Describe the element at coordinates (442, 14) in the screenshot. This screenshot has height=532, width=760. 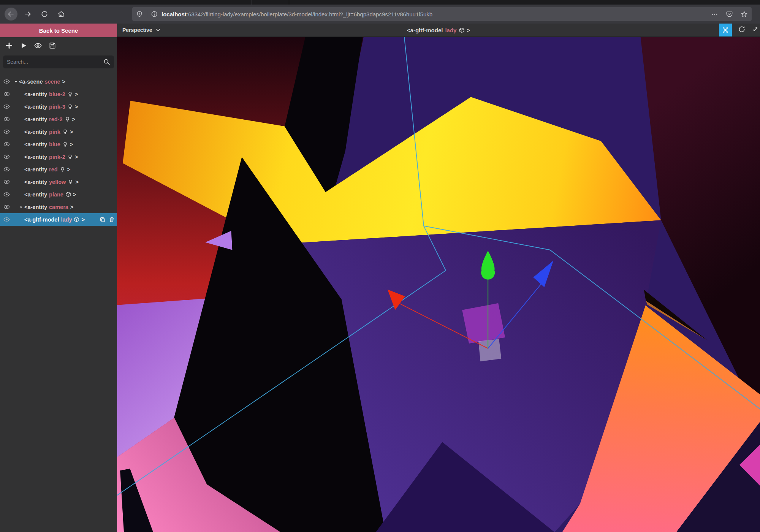
I see `url-bar: localhost:63342/flirting-lady/examples/b…` at that location.